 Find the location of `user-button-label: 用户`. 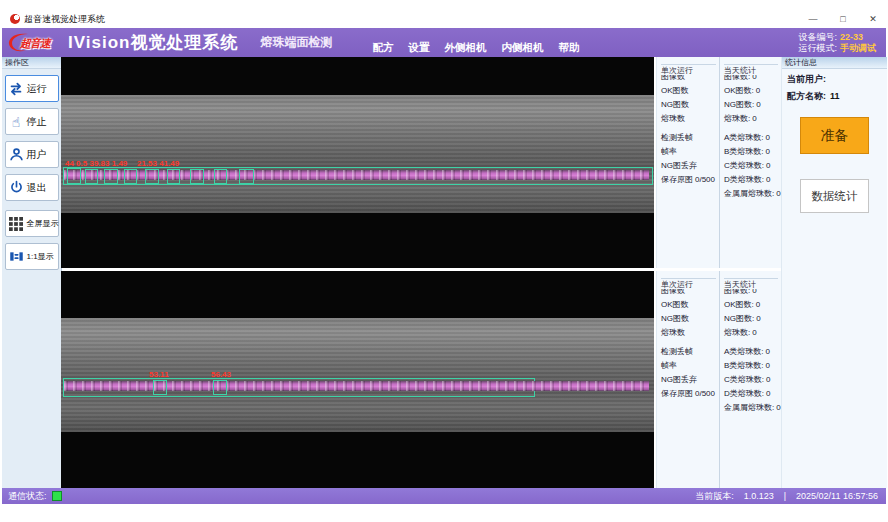

user-button-label: 用户 is located at coordinates (37, 155).